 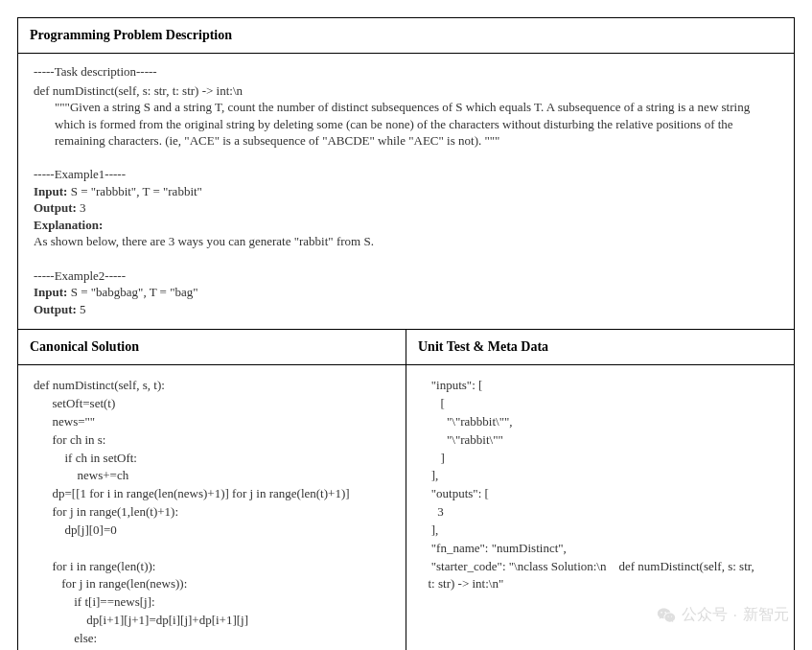 What do you see at coordinates (406, 125) in the screenshot?
I see `task-docstring: """Given a string S and a string T, coun…` at bounding box center [406, 125].